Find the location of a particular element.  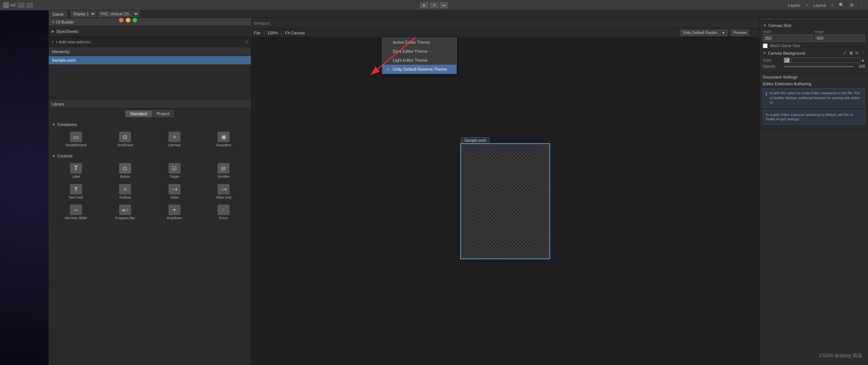

toolbar-center: ▶ ⏸ ⏭ is located at coordinates (434, 5).